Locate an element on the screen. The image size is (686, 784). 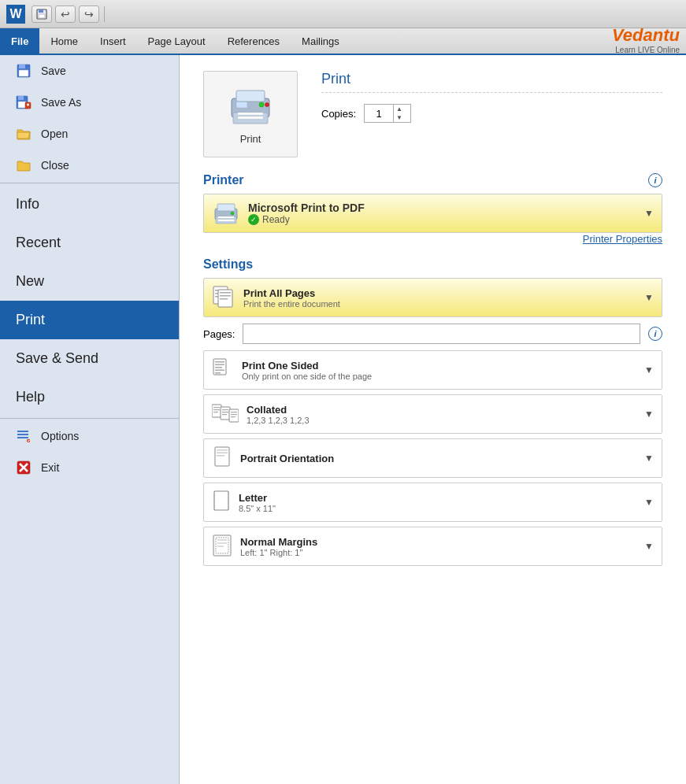
sidebar-item-exit: Exit is located at coordinates (90, 468).